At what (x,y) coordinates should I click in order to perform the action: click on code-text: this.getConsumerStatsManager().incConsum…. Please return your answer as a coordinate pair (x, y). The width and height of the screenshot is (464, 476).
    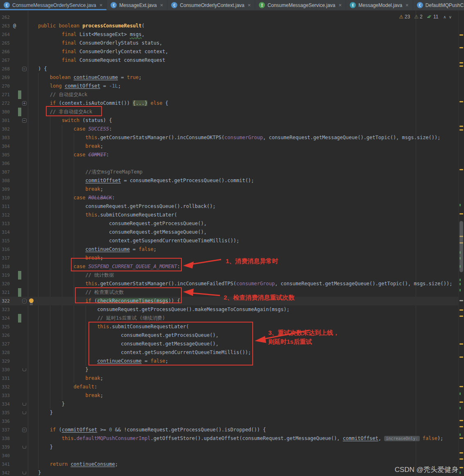
    Looking at the image, I should click on (233, 138).